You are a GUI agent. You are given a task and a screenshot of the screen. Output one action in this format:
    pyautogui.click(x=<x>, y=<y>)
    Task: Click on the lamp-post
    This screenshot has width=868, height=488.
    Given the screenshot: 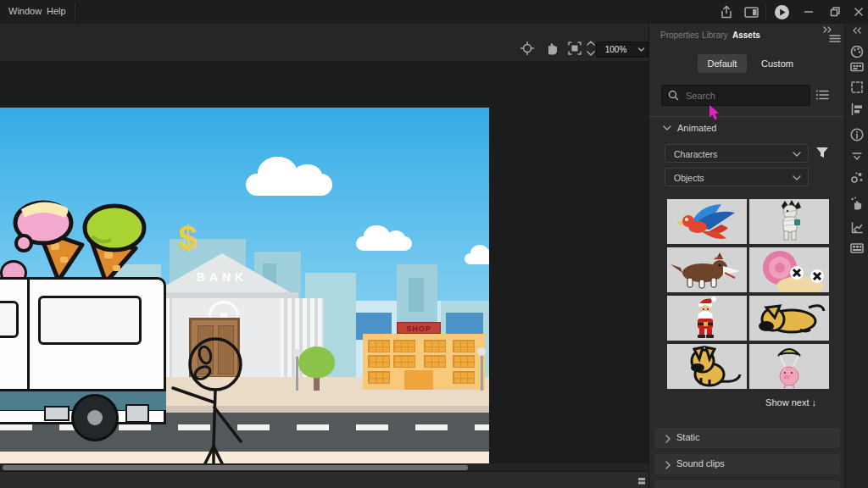 What is the action you would take?
    pyautogui.click(x=481, y=371)
    